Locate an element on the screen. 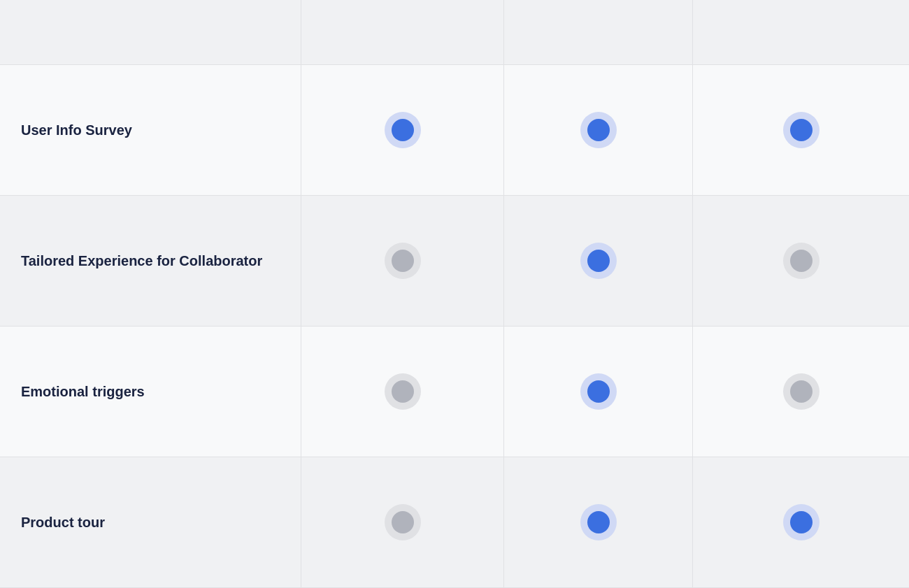  header-asana-cell is located at coordinates (402, 32).